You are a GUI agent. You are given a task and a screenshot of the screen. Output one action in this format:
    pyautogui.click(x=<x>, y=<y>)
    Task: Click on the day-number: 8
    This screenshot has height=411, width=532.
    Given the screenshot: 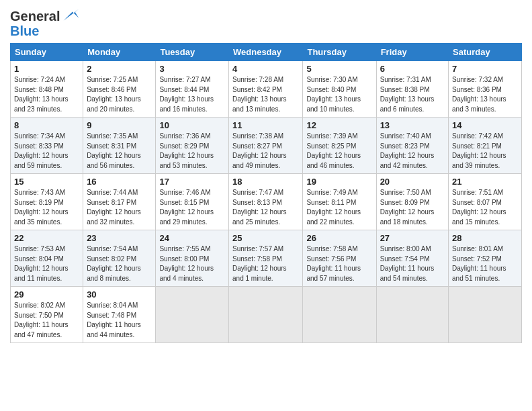 What is the action you would take?
    pyautogui.click(x=47, y=125)
    